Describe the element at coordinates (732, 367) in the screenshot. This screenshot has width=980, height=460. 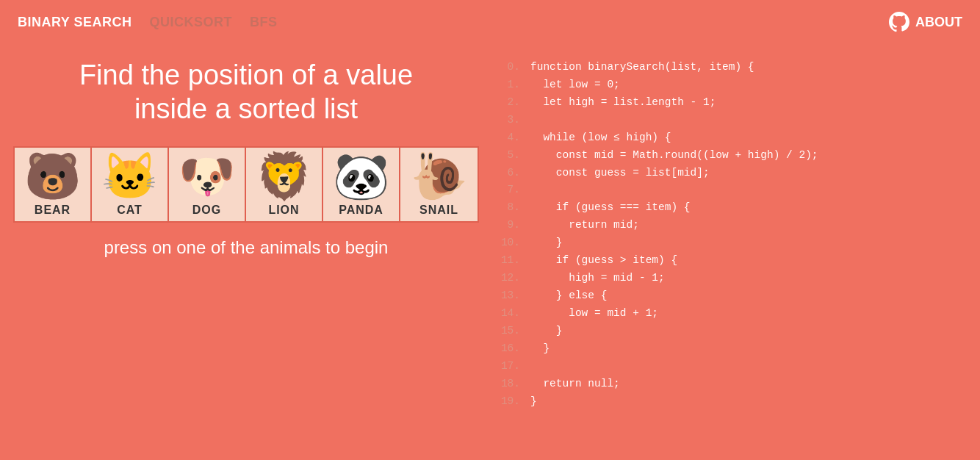
I see `code-line: 17.` at that location.